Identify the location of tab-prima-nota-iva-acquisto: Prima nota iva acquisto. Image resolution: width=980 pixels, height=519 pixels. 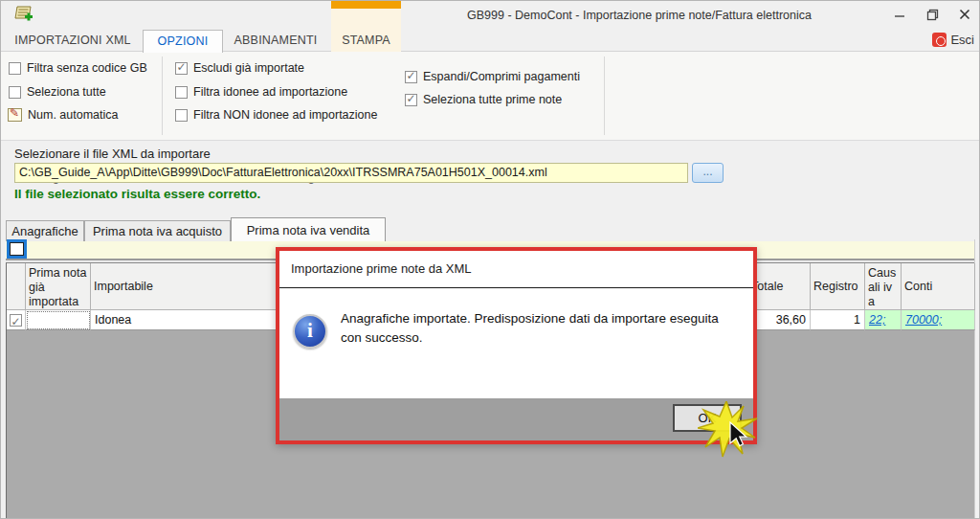
(157, 231).